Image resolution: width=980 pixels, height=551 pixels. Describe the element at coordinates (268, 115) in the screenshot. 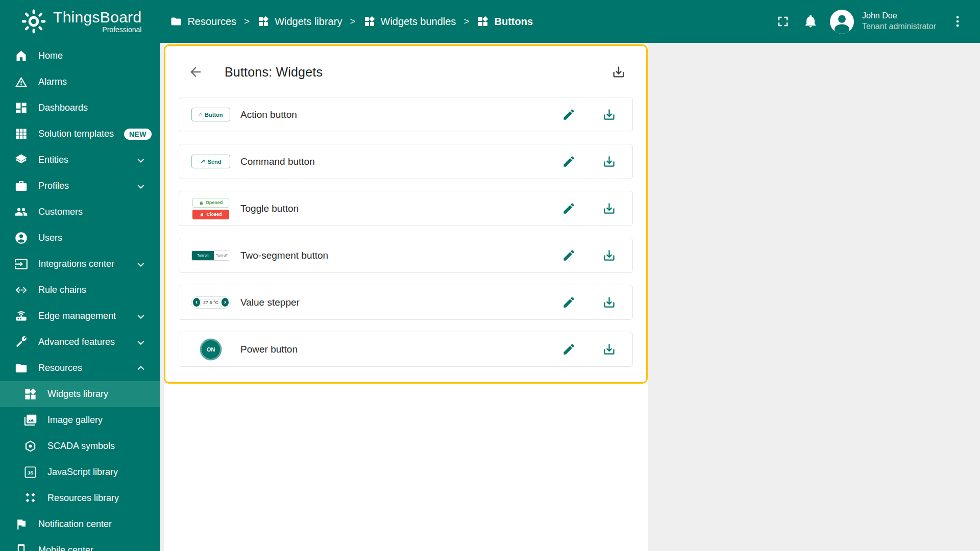

I see `widget-name: Action button` at that location.